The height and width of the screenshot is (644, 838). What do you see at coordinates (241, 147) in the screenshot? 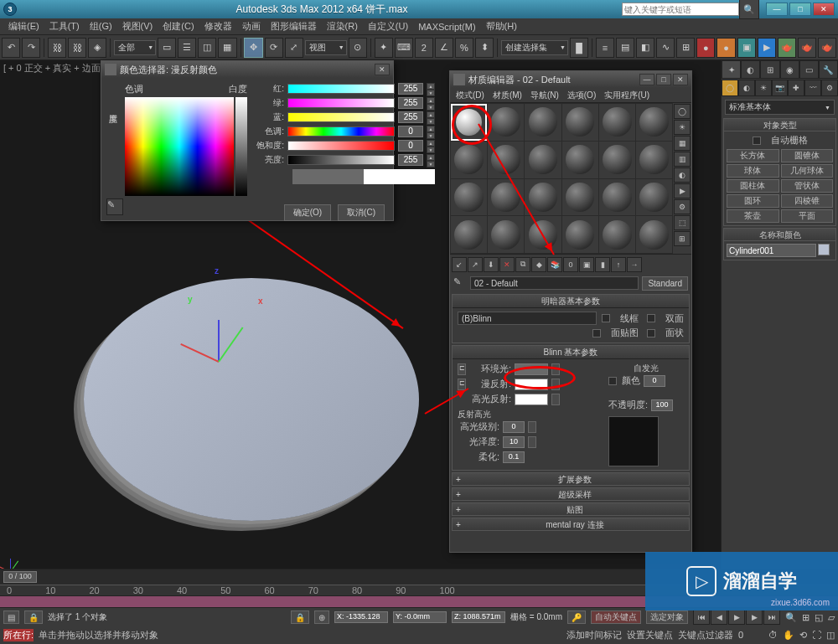
I see `value-slider` at bounding box center [241, 147].